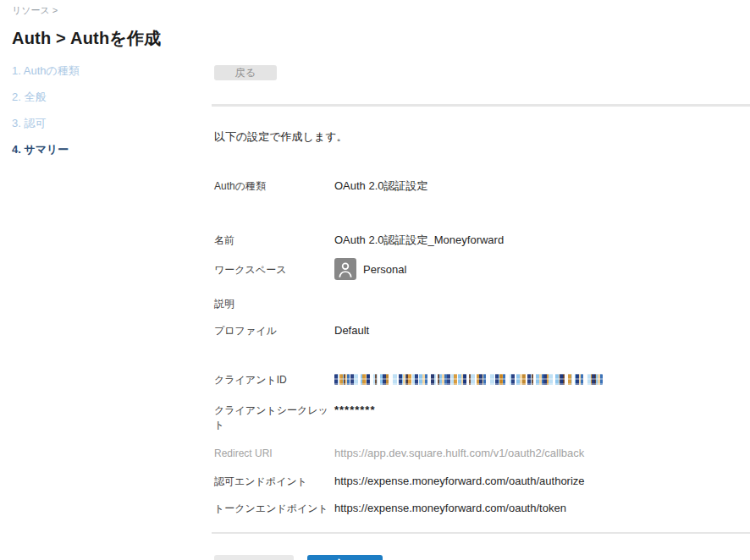  What do you see at coordinates (481, 533) in the screenshot?
I see `bottom-divider` at bounding box center [481, 533].